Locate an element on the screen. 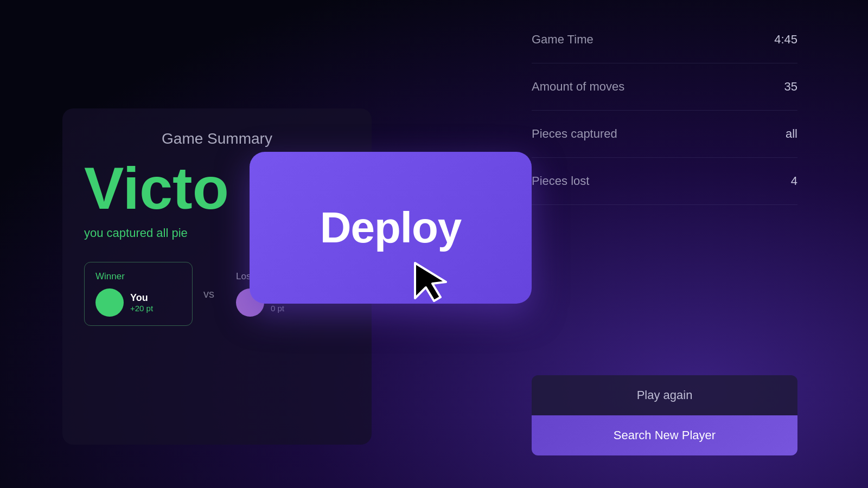 Image resolution: width=868 pixels, height=488 pixels. stat-label-captured: Pieces captured is located at coordinates (575, 134).